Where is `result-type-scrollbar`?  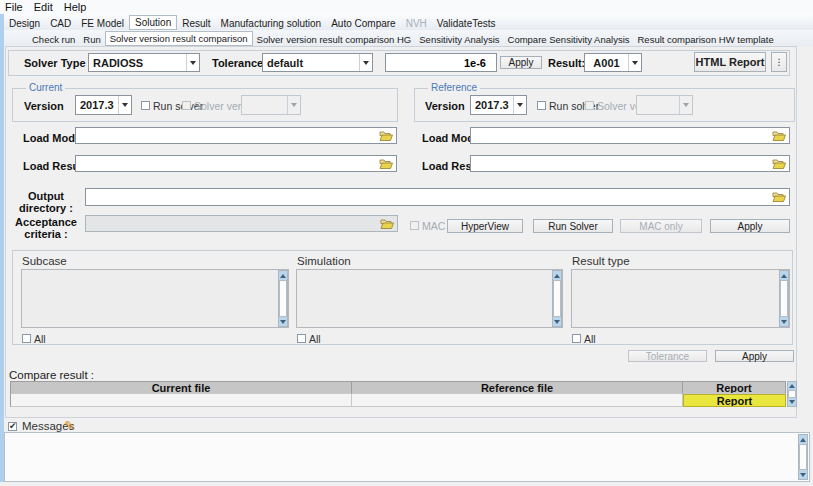 result-type-scrollbar is located at coordinates (784, 298).